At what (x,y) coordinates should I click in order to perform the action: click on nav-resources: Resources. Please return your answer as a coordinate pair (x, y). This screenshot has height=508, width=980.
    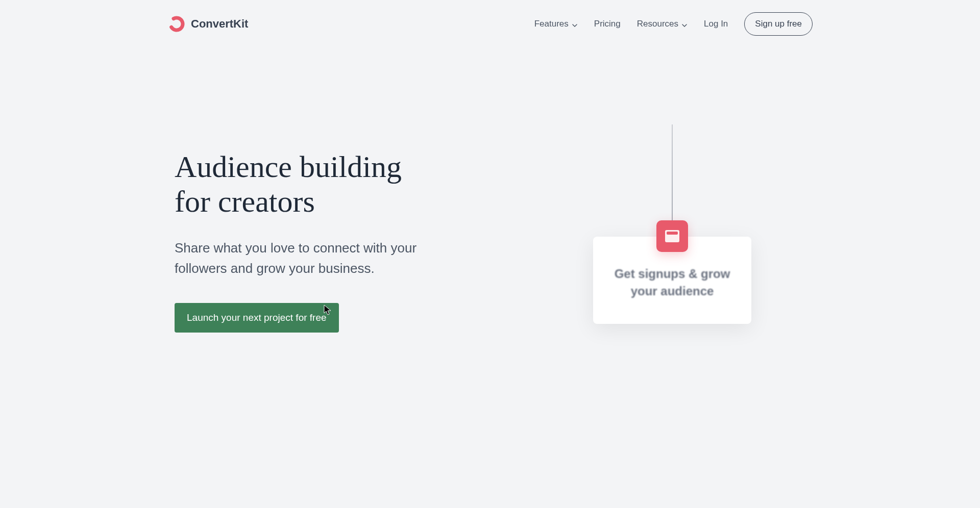
    Looking at the image, I should click on (663, 24).